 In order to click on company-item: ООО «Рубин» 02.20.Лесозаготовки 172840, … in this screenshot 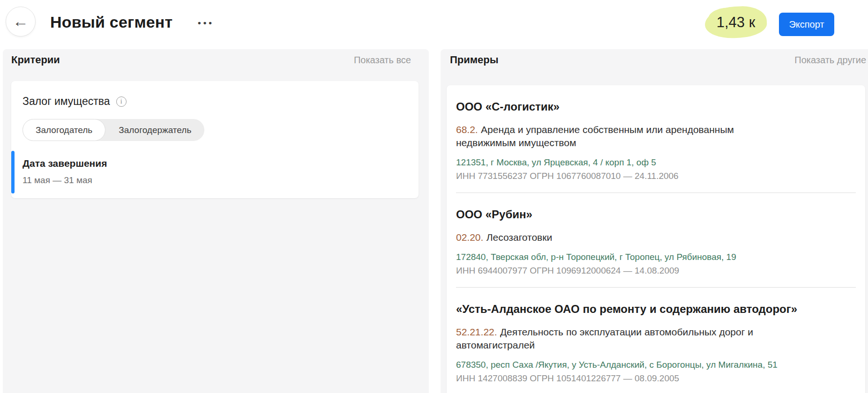, I will do `click(656, 240)`.